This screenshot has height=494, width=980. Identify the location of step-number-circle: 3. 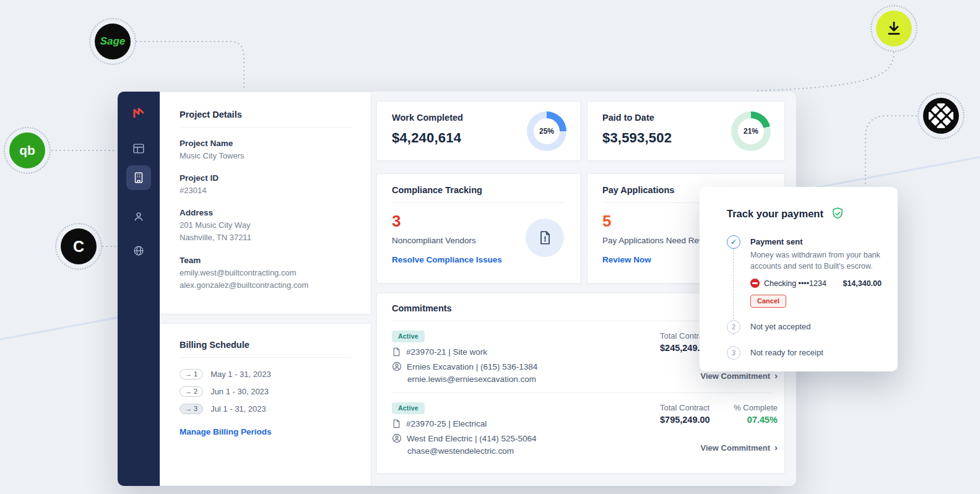
(734, 353).